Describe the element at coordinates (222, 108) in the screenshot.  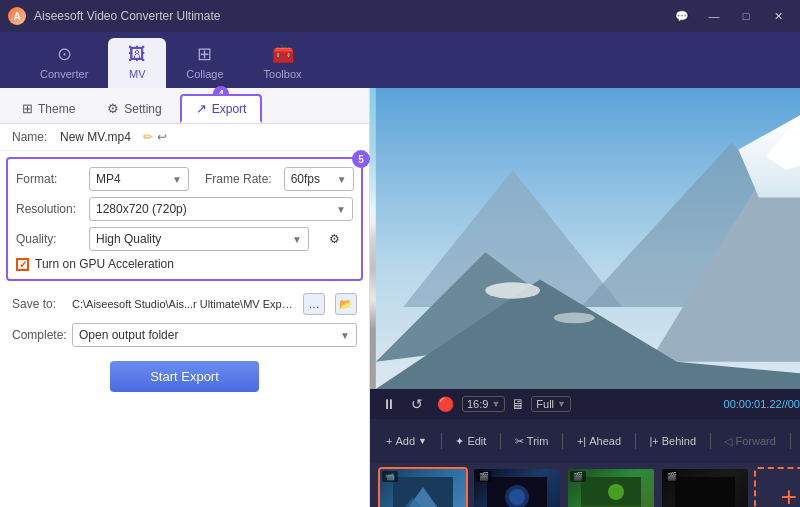
I see `tab-export: ↗ Export` at that location.